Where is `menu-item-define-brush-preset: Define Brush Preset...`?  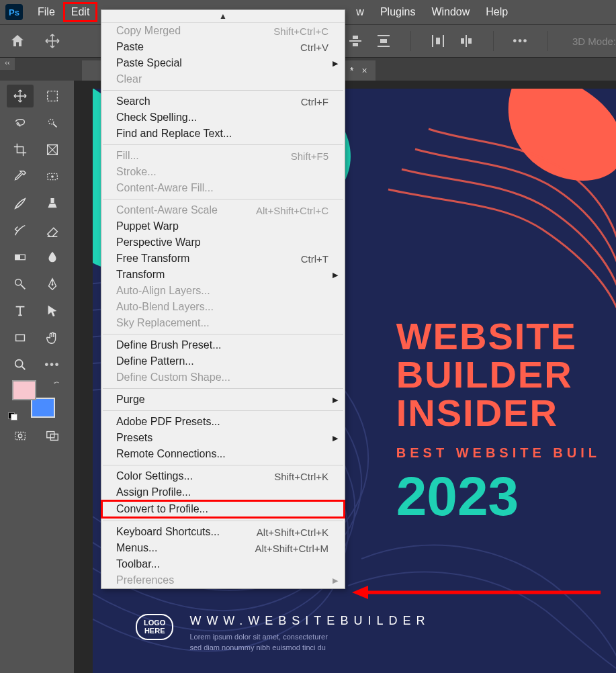 menu-item-define-brush-preset: Define Brush Preset... is located at coordinates (223, 345).